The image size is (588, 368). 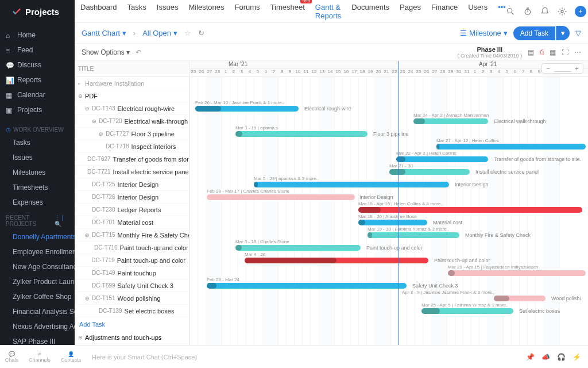 I want to click on recent-project: Zylker Product Launch, so click(x=37, y=282).